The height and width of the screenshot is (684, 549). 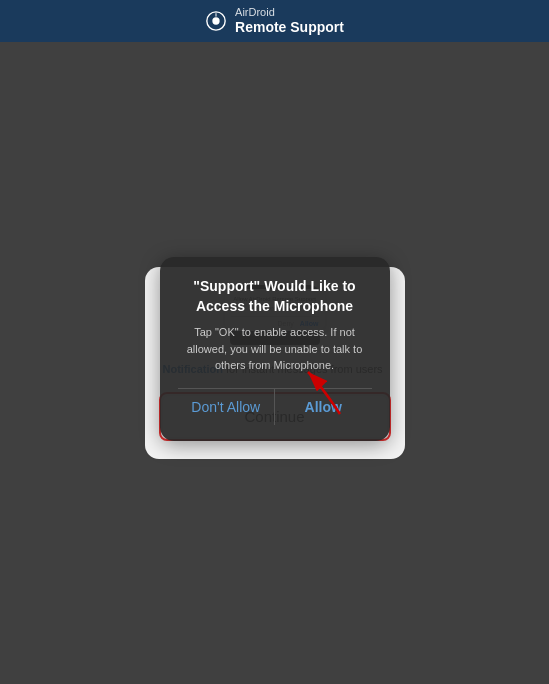 What do you see at coordinates (324, 407) in the screenshot?
I see `allow-button: Allow` at bounding box center [324, 407].